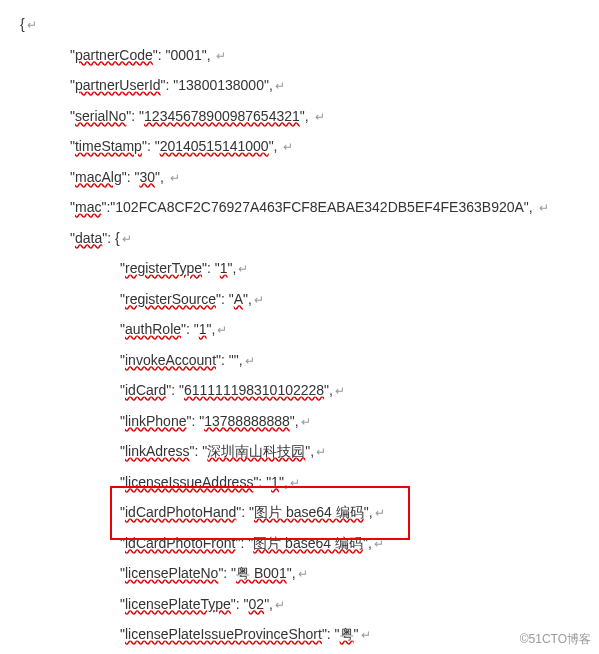 Image resolution: width=599 pixels, height=654 pixels. What do you see at coordinates (310, 422) in the screenshot?
I see `data-entry-line: "linkPhone": "13788888888",↵` at bounding box center [310, 422].